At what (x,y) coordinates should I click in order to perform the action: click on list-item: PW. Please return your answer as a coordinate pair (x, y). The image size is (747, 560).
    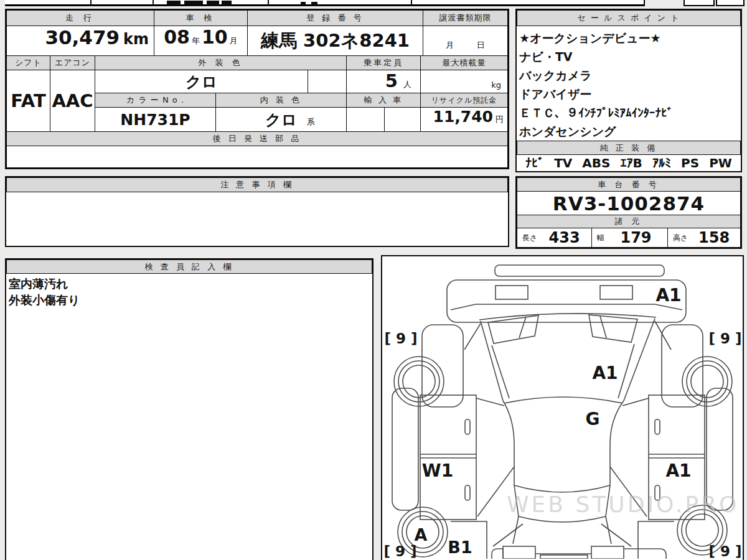
    Looking at the image, I should click on (721, 163).